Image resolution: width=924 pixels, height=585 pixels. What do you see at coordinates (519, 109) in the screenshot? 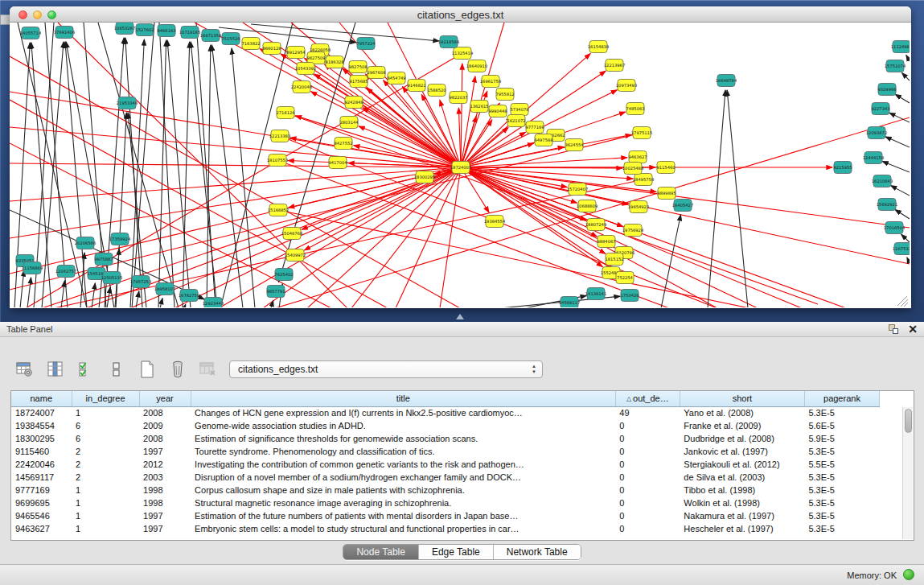
I see `graph-node: 5734078` at bounding box center [519, 109].